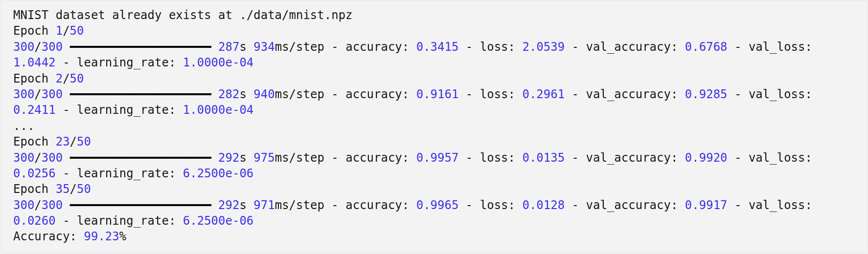  Describe the element at coordinates (416, 213) in the screenshot. I see `epoch-stats-35: 300/300 ━━━━━━━━━━━━━━━━━━━━ 292s 971ms/…` at that location.